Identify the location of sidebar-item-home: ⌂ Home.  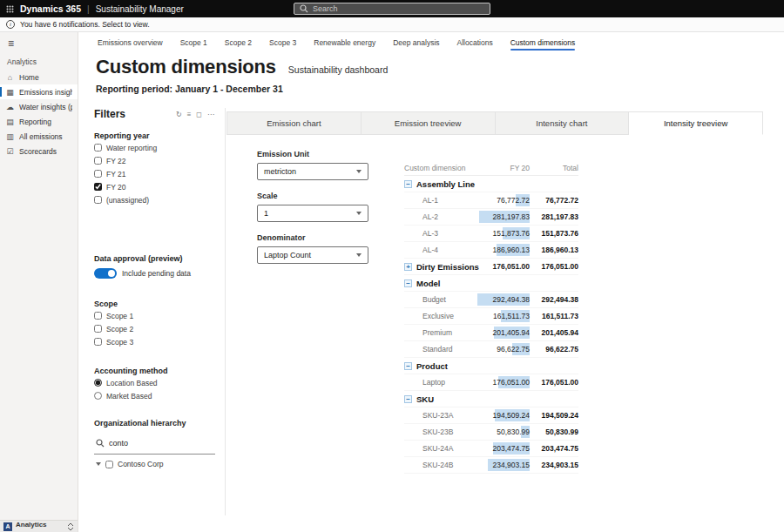
(38, 77).